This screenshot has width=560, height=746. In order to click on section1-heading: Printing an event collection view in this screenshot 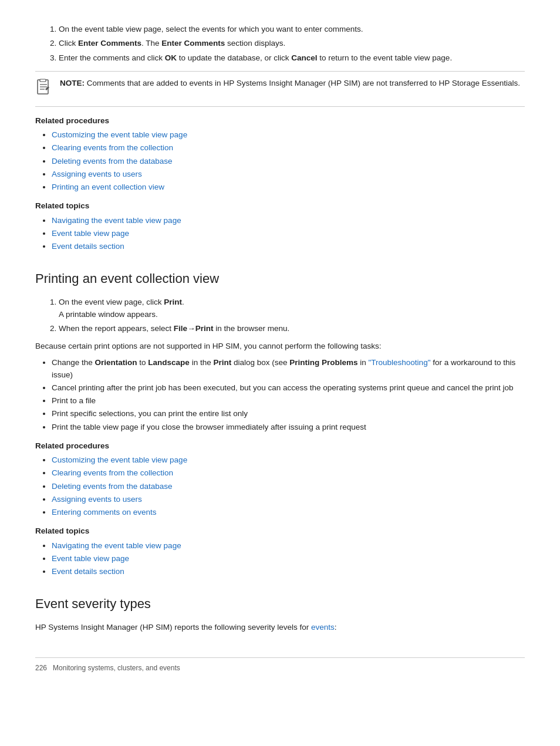, I will do `click(280, 278)`.